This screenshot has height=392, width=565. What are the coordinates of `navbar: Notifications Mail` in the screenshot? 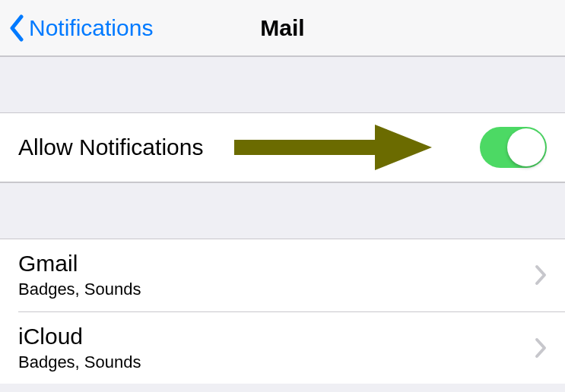 It's located at (283, 28).